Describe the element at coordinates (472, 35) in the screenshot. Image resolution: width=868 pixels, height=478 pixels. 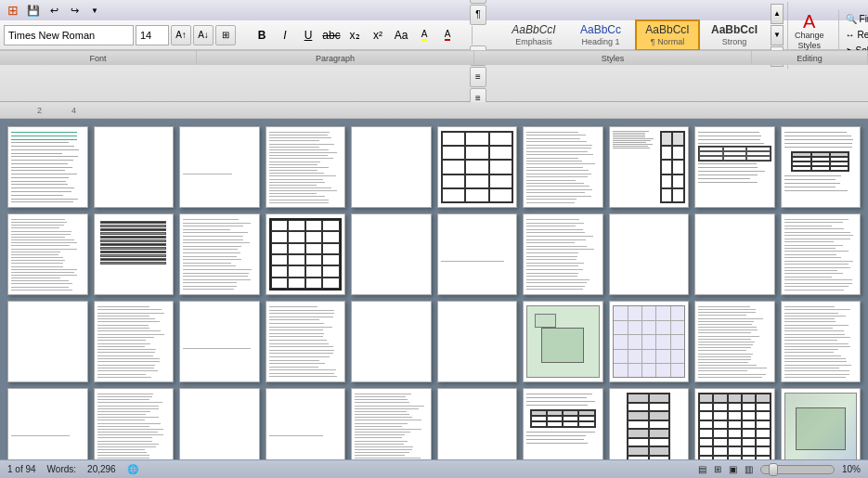
I see `separator3` at that location.